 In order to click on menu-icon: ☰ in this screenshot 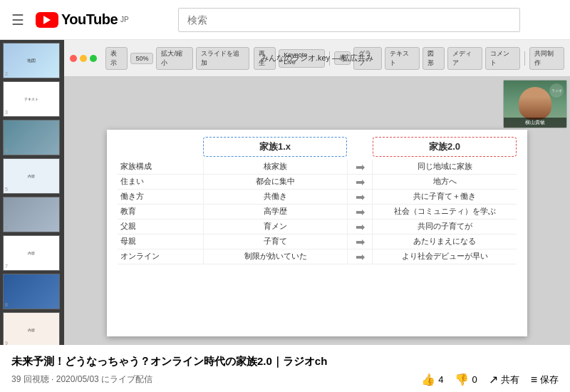, I will do `click(18, 20)`.